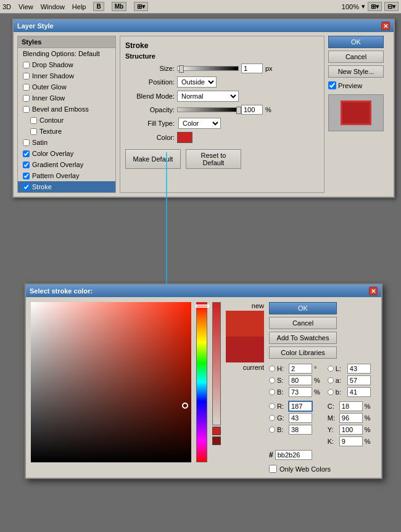 This screenshot has height=532, width=401. Describe the element at coordinates (61, 291) in the screenshot. I see `color-picker-title: Select stroke color:` at that location.